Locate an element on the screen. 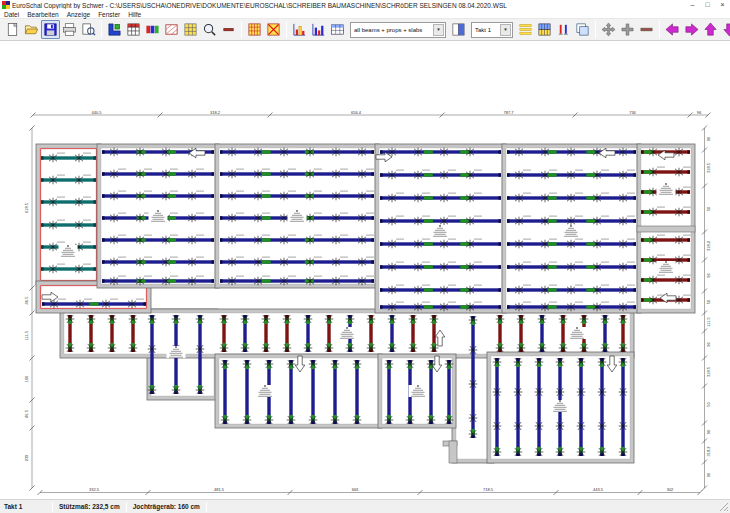 This screenshot has height=513, width=730. svg-text: 332.5 is located at coordinates (94, 490).